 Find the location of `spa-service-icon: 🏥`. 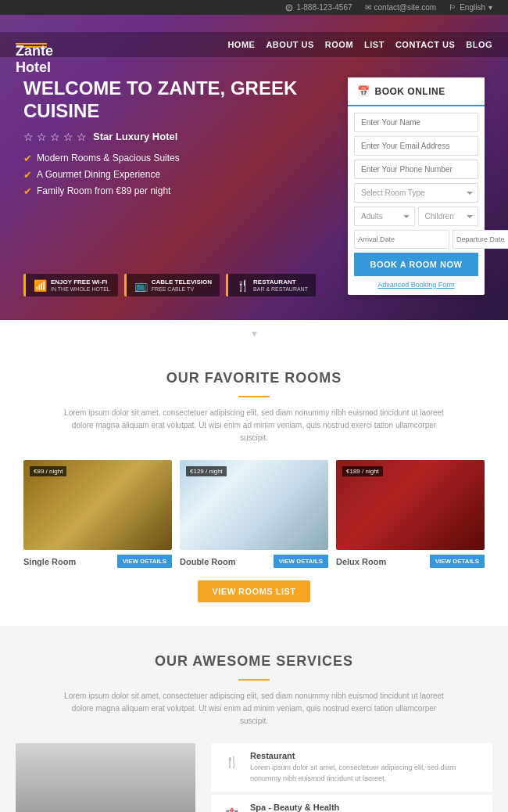

spa-service-icon: 🏥 is located at coordinates (231, 807).